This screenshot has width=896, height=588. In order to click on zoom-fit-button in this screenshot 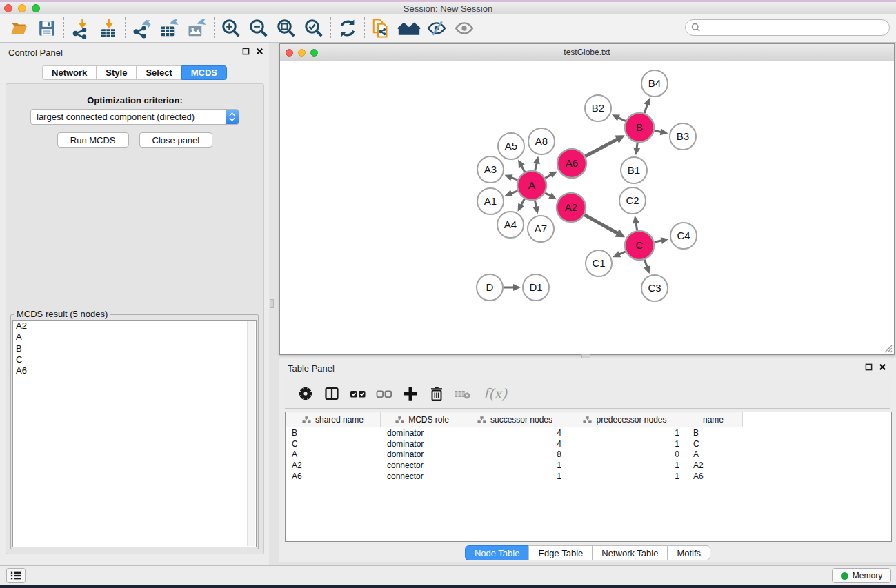, I will do `click(286, 28)`.